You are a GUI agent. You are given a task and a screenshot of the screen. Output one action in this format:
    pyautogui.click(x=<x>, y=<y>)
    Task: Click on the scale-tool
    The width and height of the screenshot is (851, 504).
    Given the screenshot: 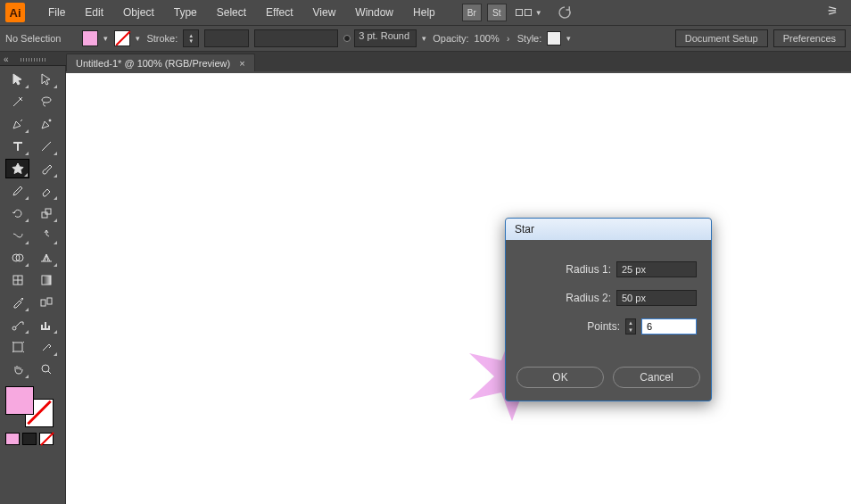 What is the action you would take?
    pyautogui.click(x=46, y=213)
    